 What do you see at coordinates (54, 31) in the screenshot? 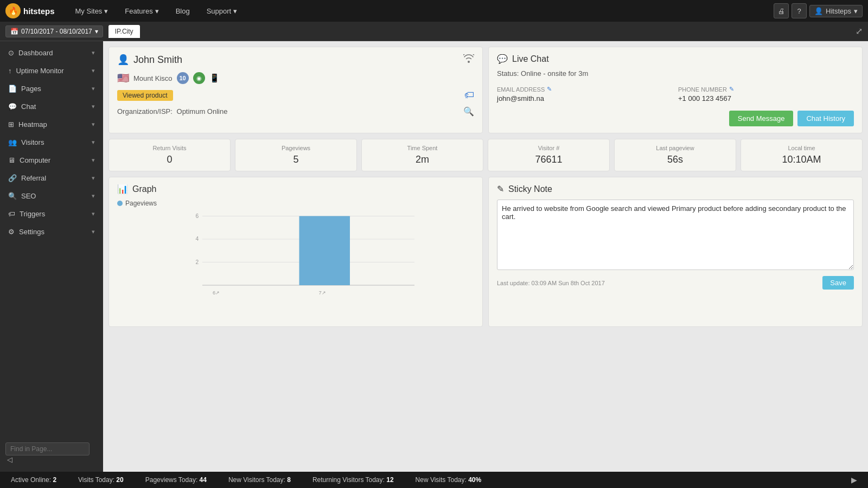
I see `date-range-picker: 📅 07/10/2017 - 08/10/2017 ▾` at bounding box center [54, 31].